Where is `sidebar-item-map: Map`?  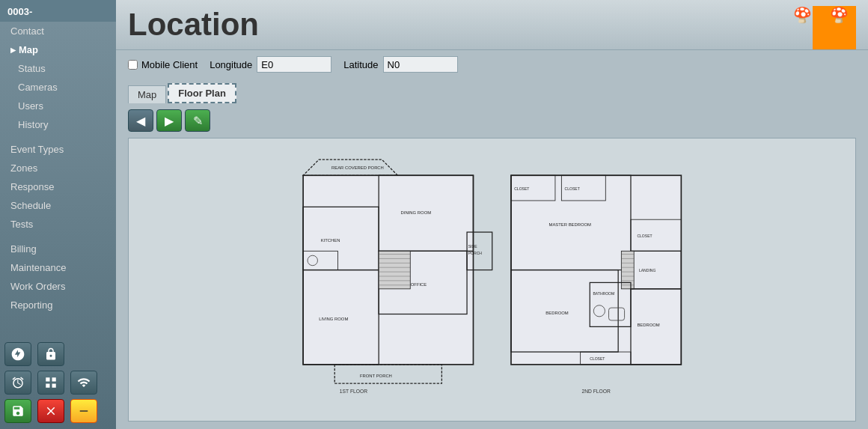
sidebar-item-map: Map is located at coordinates (58, 49).